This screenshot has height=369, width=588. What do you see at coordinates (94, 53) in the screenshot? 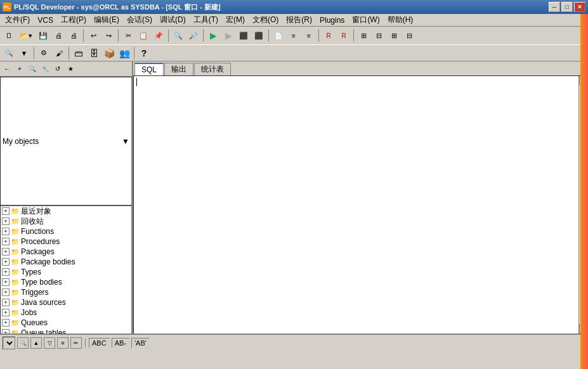
I see `db2-button: 🗄` at bounding box center [94, 53].